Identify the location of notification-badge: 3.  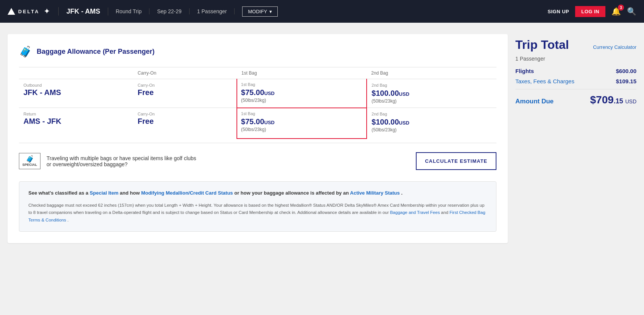
(621, 8).